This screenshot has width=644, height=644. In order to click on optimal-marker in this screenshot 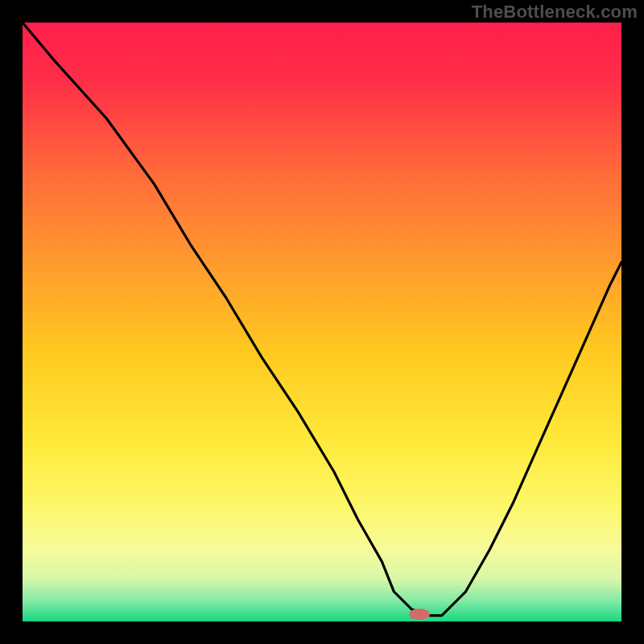, I will do `click(419, 614)`.